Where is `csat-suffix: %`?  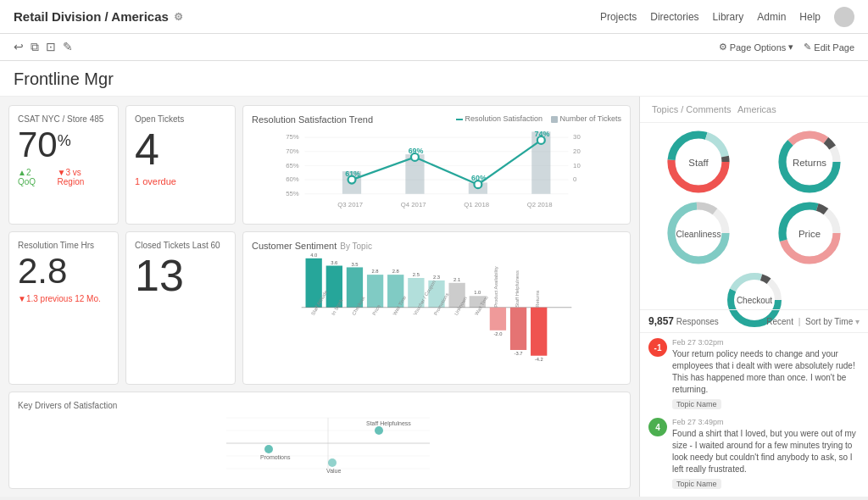 csat-suffix: % is located at coordinates (64, 141).